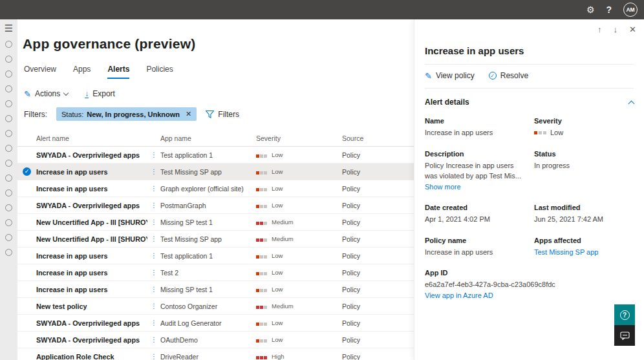  Describe the element at coordinates (476, 121) in the screenshot. I see `field-label: Name` at that location.